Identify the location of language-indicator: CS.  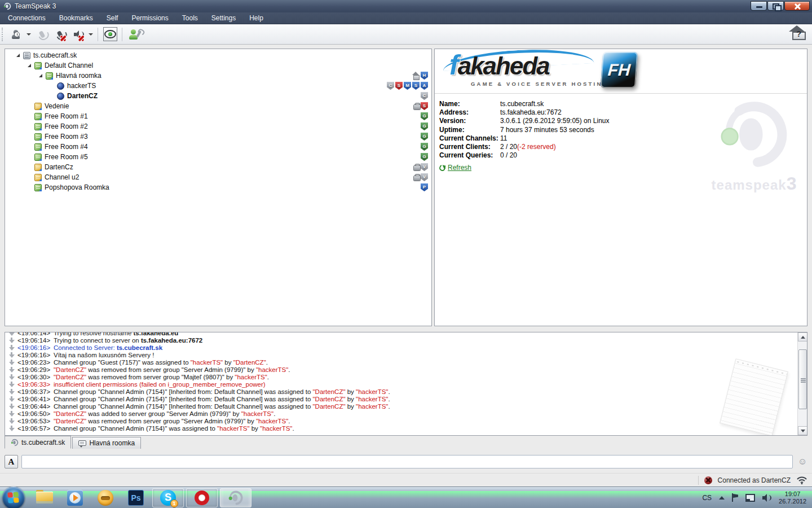
(707, 498).